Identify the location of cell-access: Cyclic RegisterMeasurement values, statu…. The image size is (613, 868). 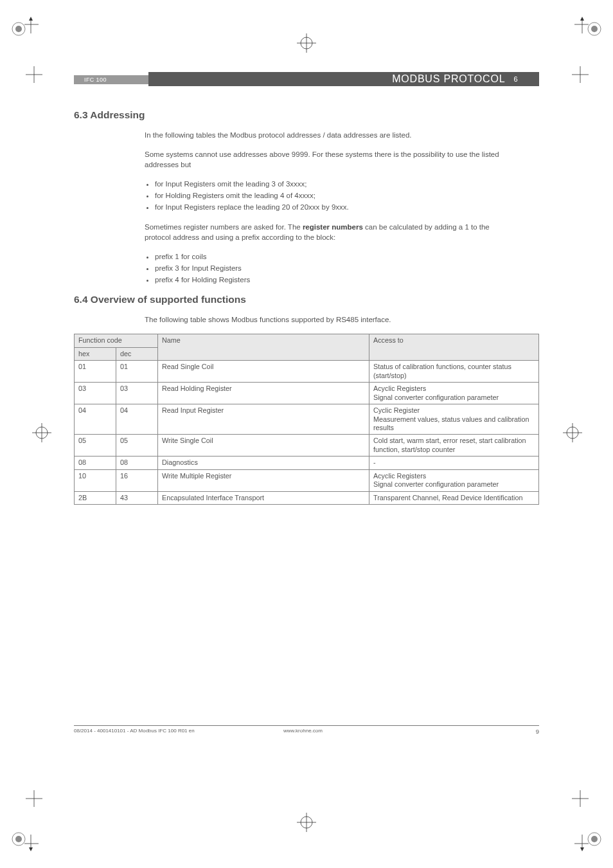
(454, 419).